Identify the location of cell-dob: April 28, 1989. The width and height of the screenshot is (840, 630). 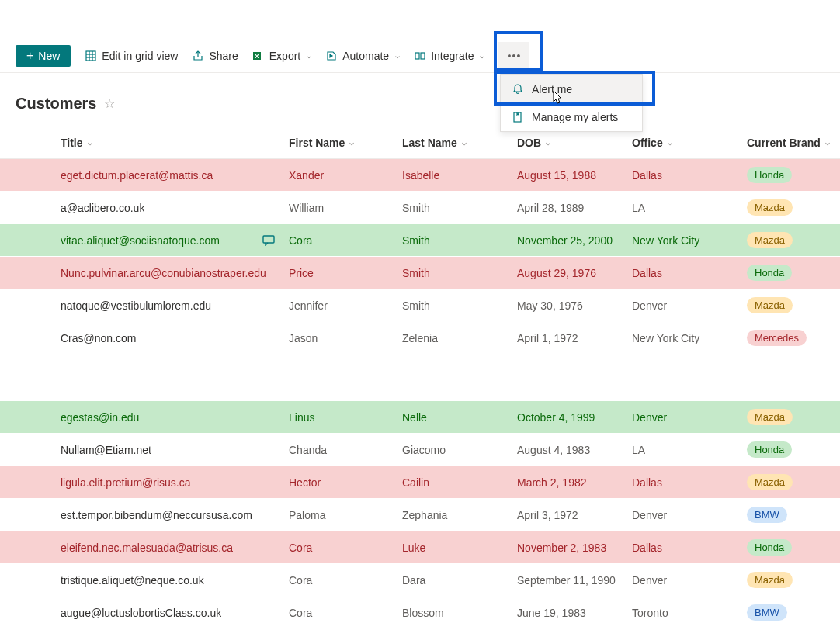
(574, 208).